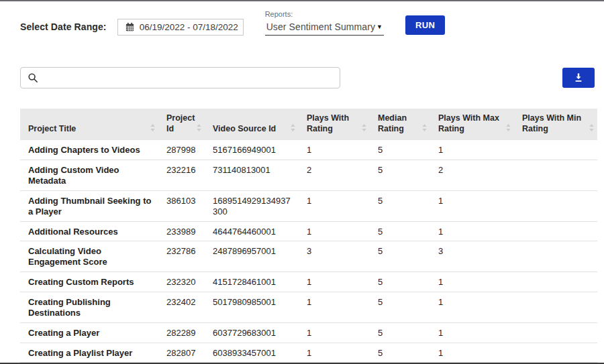 This screenshot has width=604, height=364. What do you see at coordinates (89, 307) in the screenshot?
I see `table-cell: Creating Publishing Destinations` at bounding box center [89, 307].